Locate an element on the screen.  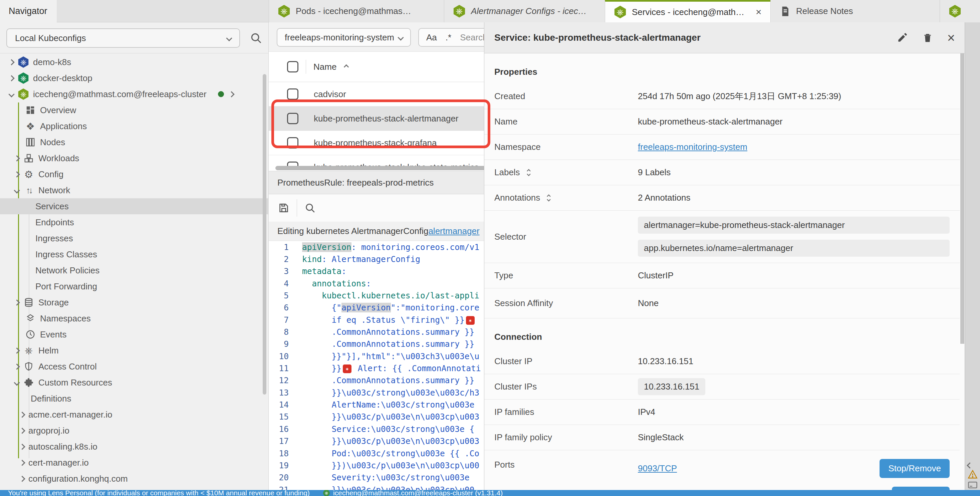
sidebar-item-services: Services is located at coordinates (134, 206).